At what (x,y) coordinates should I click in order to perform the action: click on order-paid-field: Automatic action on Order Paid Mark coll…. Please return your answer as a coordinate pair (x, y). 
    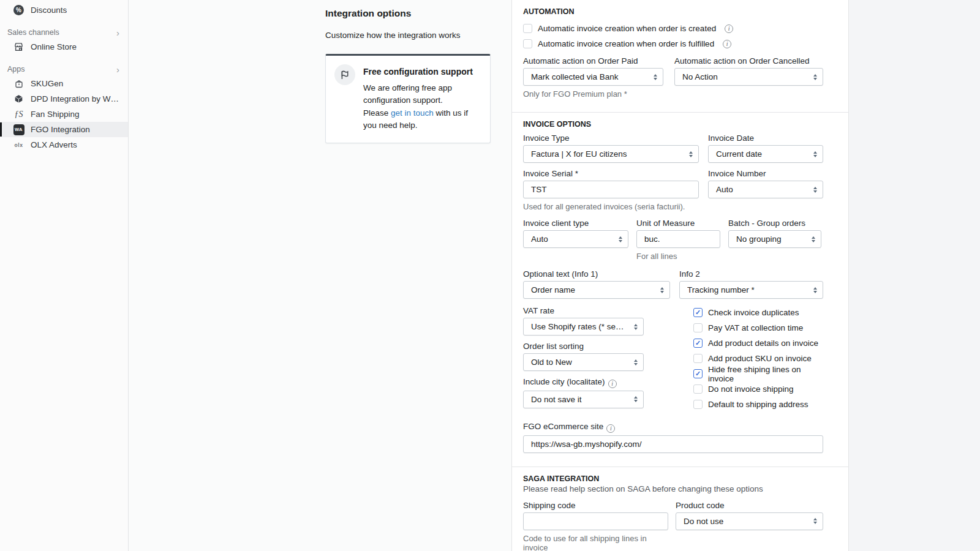
    Looking at the image, I should click on (593, 77).